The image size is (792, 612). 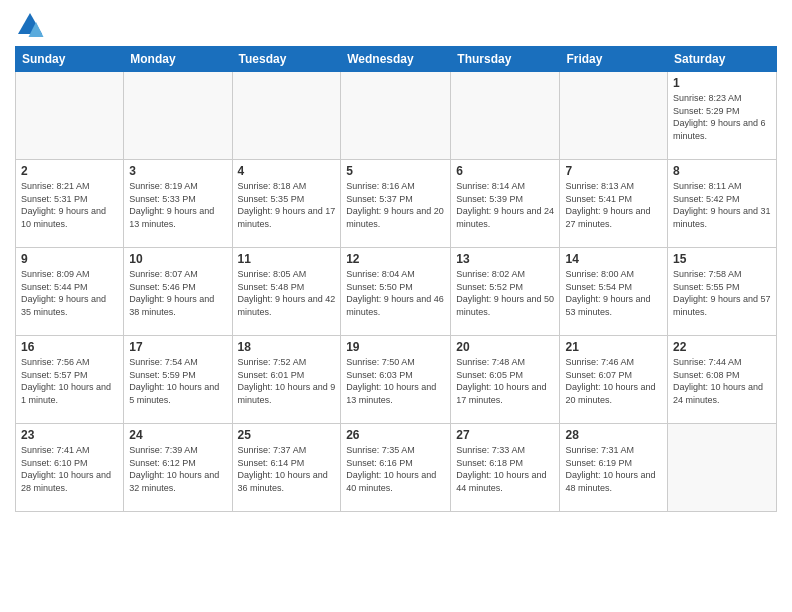 What do you see at coordinates (70, 381) in the screenshot?
I see `day-info: Sunrise: 7:56 AM Sunset: 5:57 PM Dayligh…` at bounding box center [70, 381].